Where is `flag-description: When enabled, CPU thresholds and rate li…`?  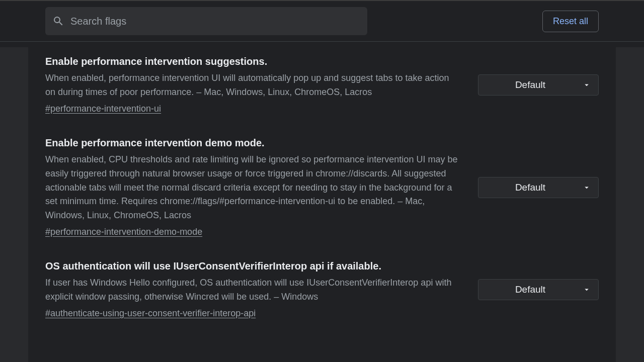
flag-description: When enabled, CPU thresholds and rate li… is located at coordinates (252, 188).